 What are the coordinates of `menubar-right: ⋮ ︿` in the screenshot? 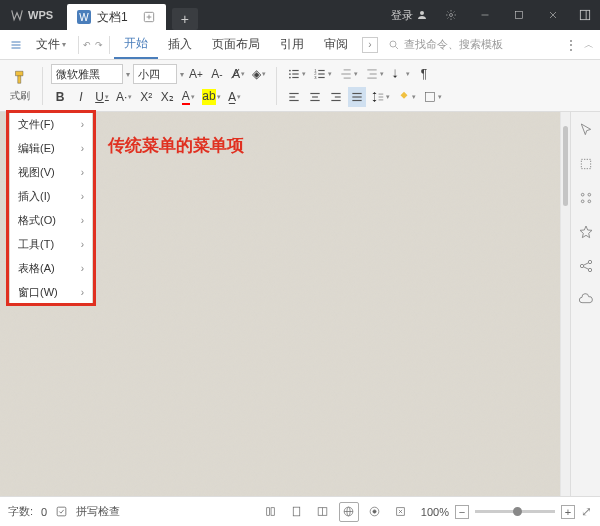 It's located at (579, 45).